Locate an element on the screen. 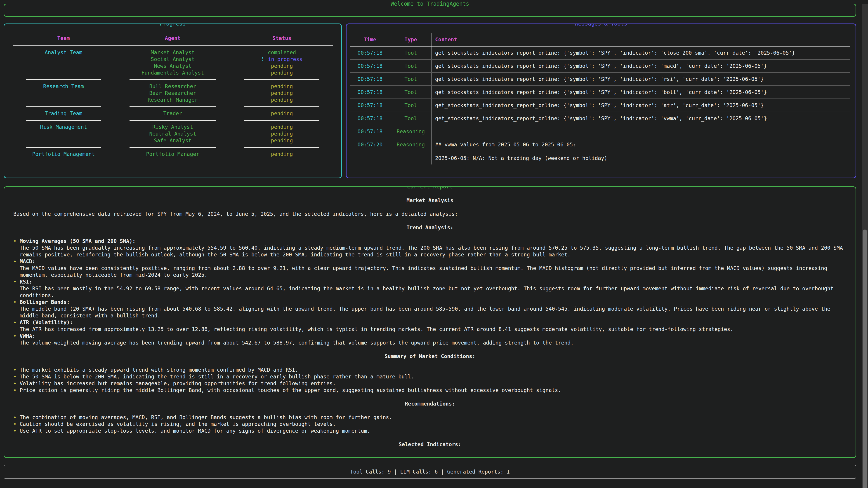  progress-table: Team Agent Status Analyst TeamMarket Ana… is located at coordinates (173, 99).